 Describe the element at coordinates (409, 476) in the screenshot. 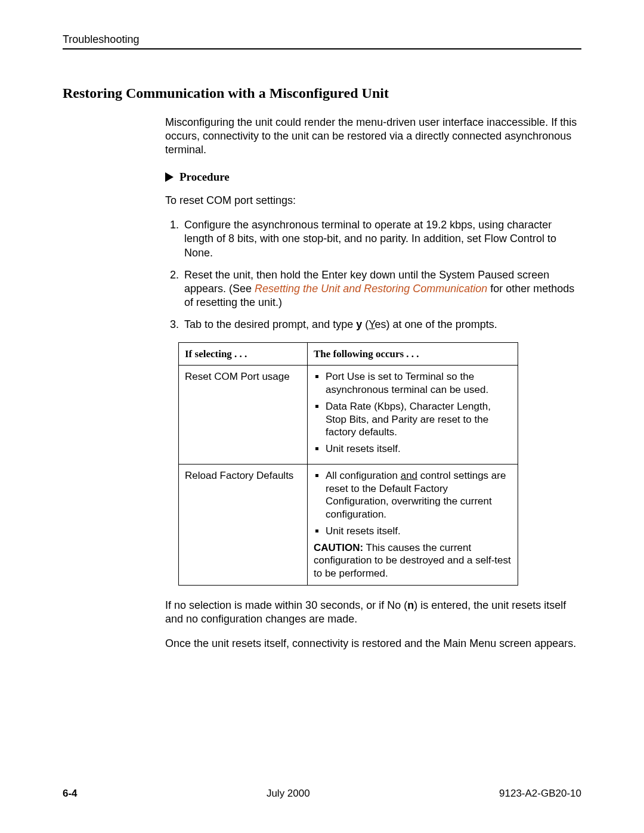

I see `row2-b1-u: and` at that location.